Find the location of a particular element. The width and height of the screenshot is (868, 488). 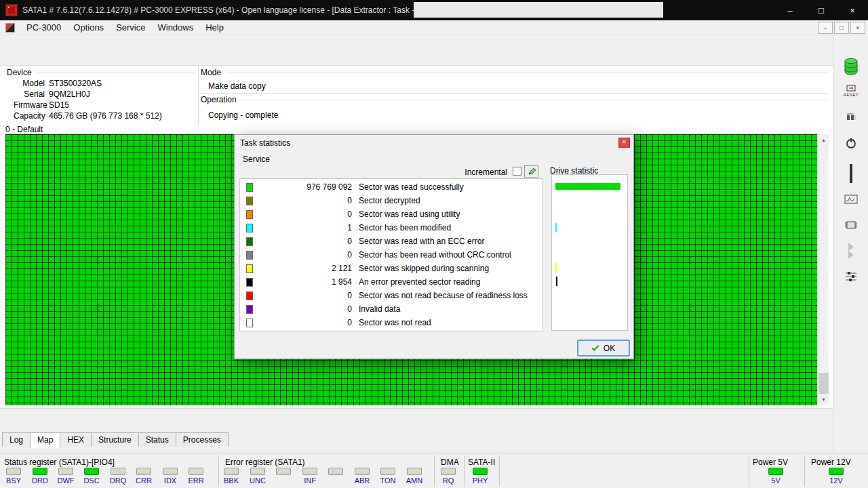

maximize-button: □ is located at coordinates (821, 10).